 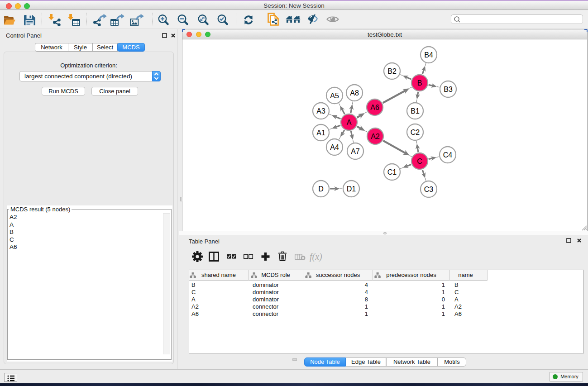 I want to click on svg-text: D, so click(x=321, y=189).